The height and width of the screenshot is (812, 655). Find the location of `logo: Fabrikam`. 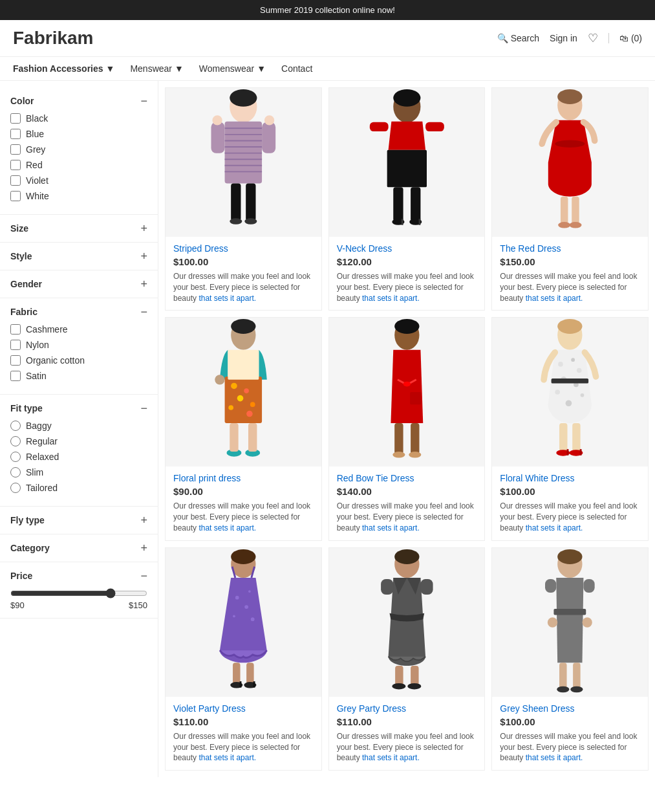

logo: Fabrikam is located at coordinates (255, 38).